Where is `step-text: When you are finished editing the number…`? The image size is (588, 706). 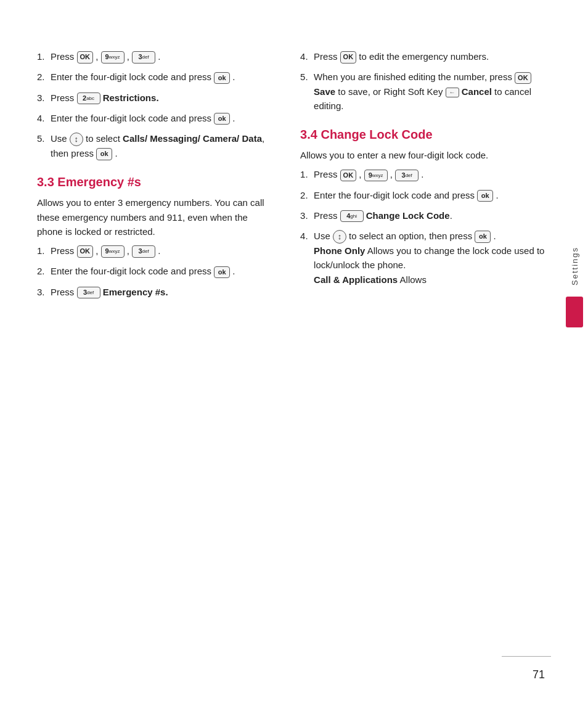
step-text: When you are finished editing the number… is located at coordinates (433, 91).